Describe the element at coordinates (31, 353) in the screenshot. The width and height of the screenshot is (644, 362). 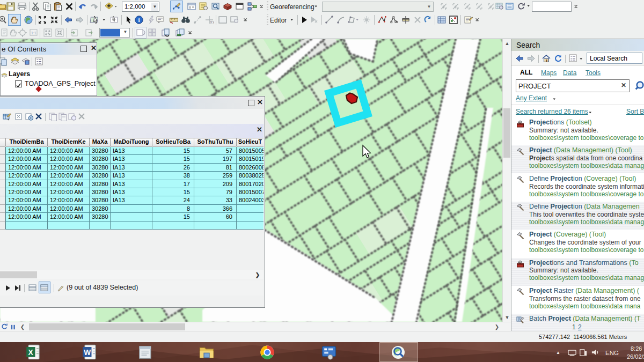
I see `svg-text: X` at that location.